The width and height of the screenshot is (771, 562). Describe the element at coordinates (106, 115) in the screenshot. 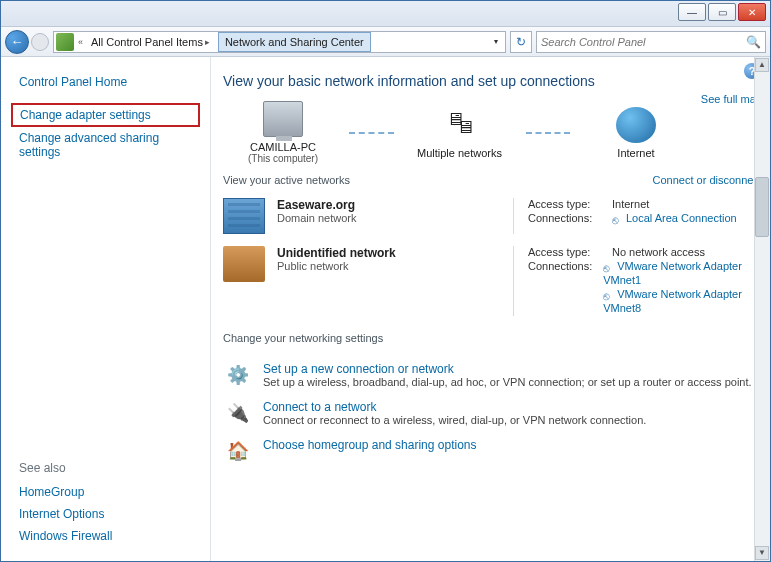

I see `sidebar-change-adapter: Change adapter settings` at that location.